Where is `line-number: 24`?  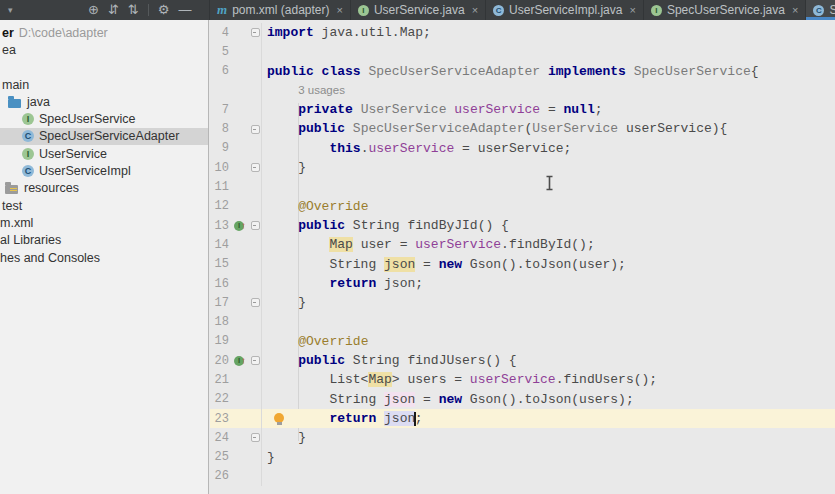
line-number: 24 is located at coordinates (222, 438).